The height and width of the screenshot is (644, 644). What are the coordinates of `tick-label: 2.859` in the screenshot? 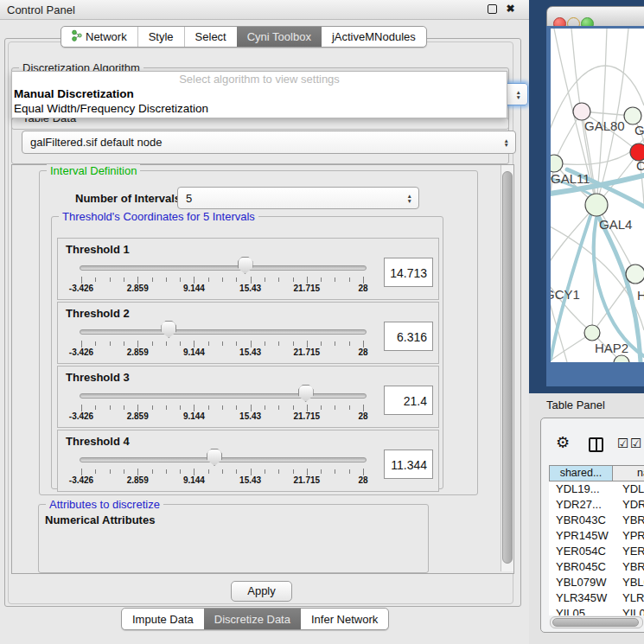 It's located at (138, 417).